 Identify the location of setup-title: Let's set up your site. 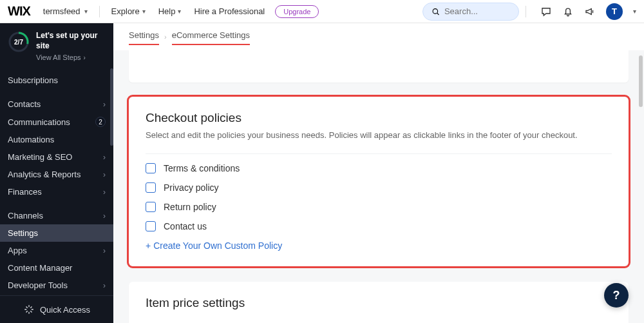
(71, 41).